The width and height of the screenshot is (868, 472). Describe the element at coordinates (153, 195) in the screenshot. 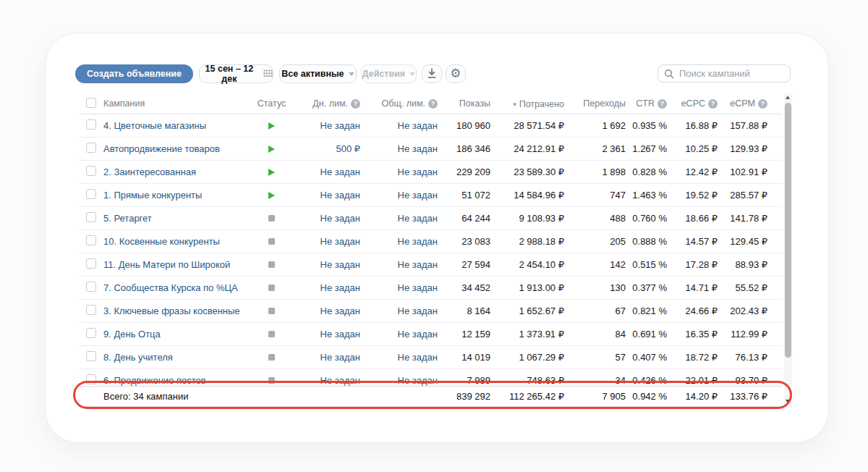

I see `campaign-name-link: 1. Прямые конкуренты` at that location.